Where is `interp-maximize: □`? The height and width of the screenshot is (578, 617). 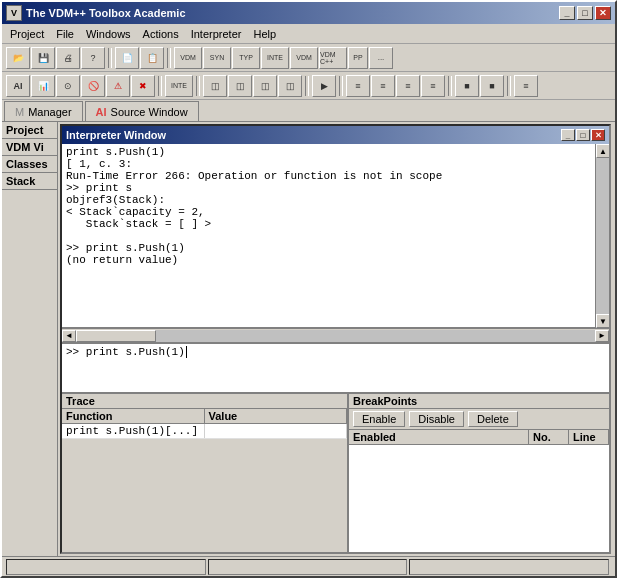 interp-maximize: □ is located at coordinates (583, 135).